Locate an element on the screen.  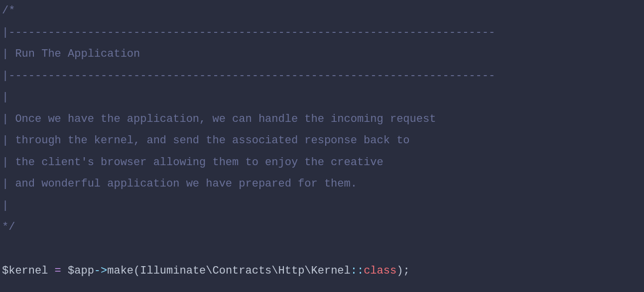
variable-app: $app is located at coordinates (81, 271).